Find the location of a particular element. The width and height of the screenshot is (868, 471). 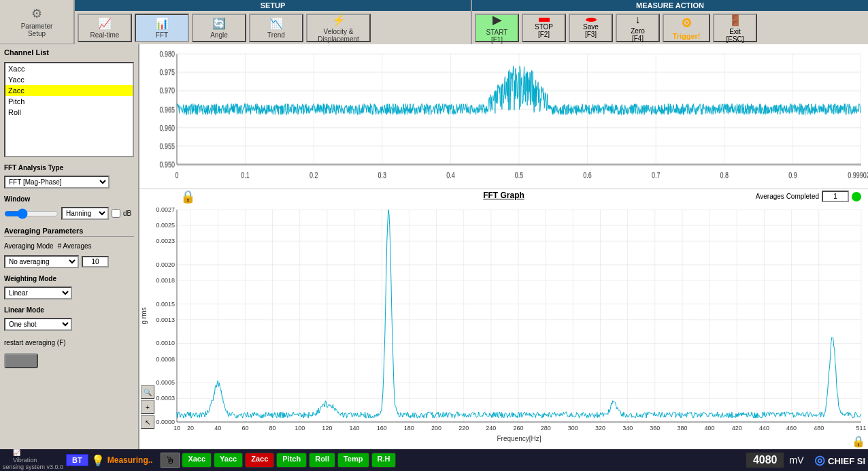

angle-icon: 🔄 is located at coordinates (219, 23).